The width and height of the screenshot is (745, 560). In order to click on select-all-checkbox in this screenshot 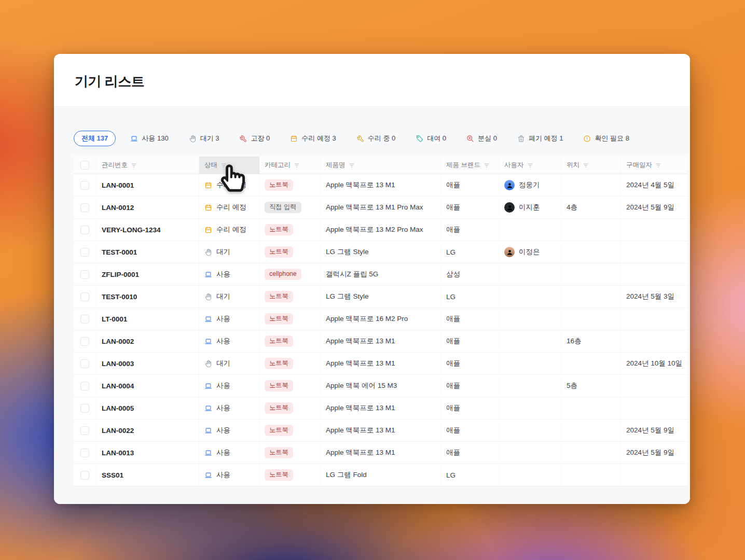, I will do `click(85, 165)`.